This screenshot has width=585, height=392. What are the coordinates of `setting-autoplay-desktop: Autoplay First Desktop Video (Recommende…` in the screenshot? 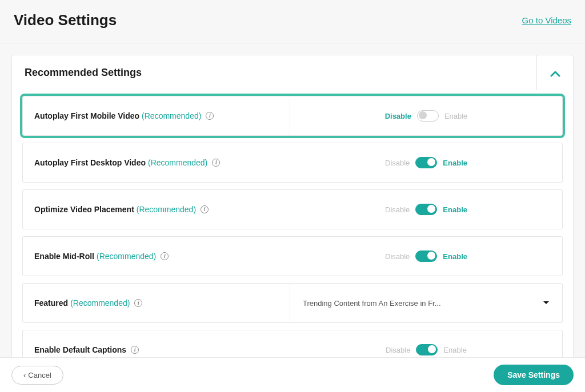 It's located at (292, 163).